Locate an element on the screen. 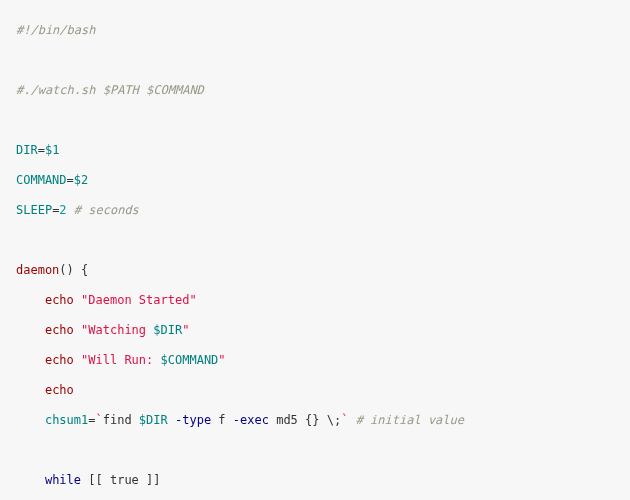 This screenshot has height=500, width=630. flag-type: -type is located at coordinates (190, 420).